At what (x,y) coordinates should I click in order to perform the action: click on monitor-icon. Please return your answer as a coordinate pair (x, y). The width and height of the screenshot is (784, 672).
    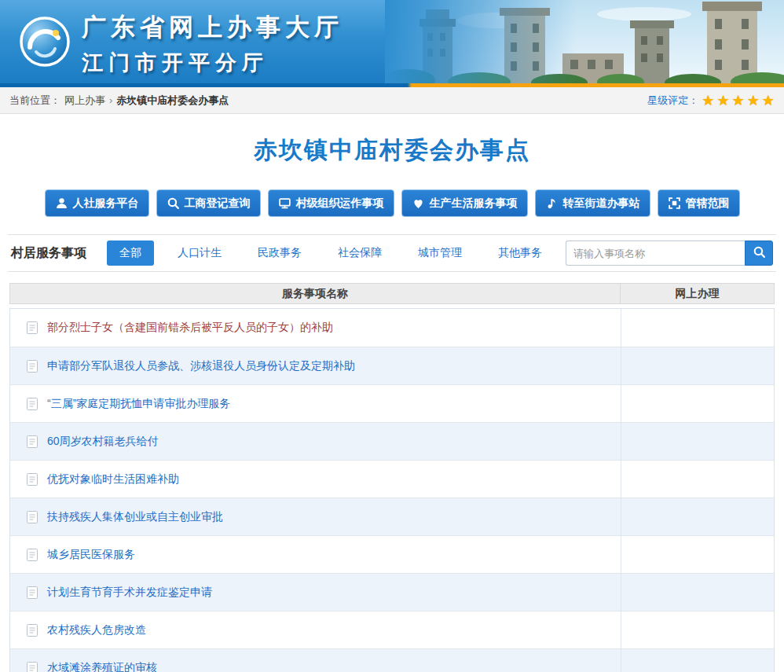
    Looking at the image, I should click on (284, 203).